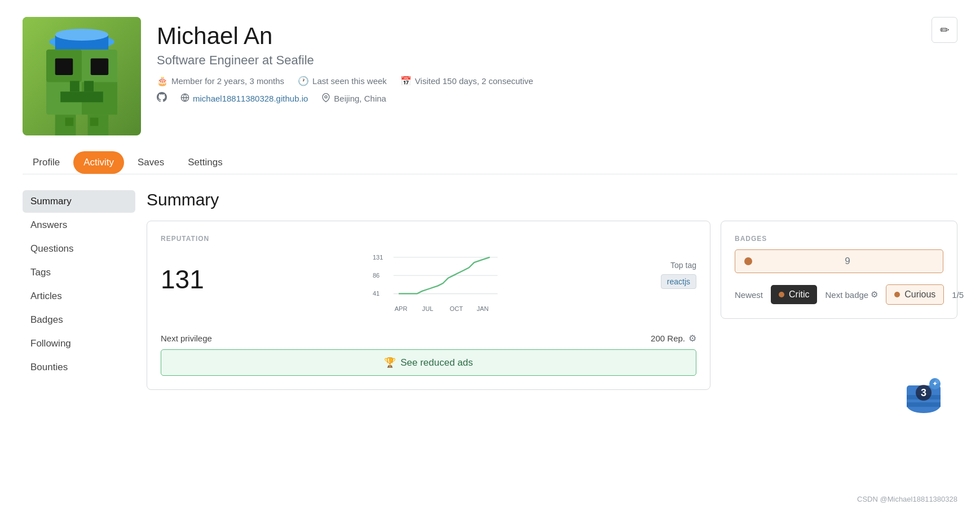 Image resolution: width=980 pixels, height=509 pixels. Describe the element at coordinates (924, 393) in the screenshot. I see `svg-text: 3` at that location.